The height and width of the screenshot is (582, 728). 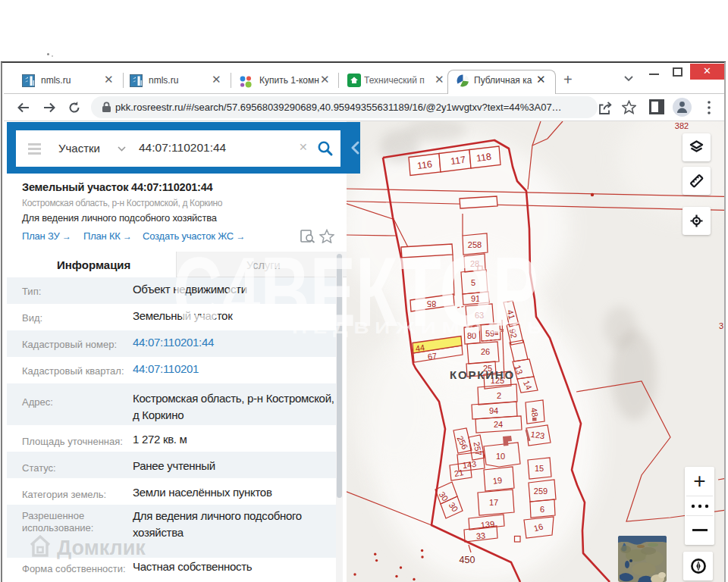 What do you see at coordinates (479, 315) in the screenshot?
I see `svg-text: 63` at bounding box center [479, 315].